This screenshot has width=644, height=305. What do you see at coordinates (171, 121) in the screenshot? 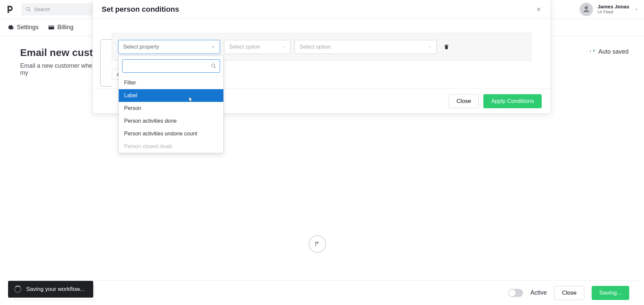
I see `dropdown-item-person-activities-done: Person activities done` at bounding box center [171, 121].